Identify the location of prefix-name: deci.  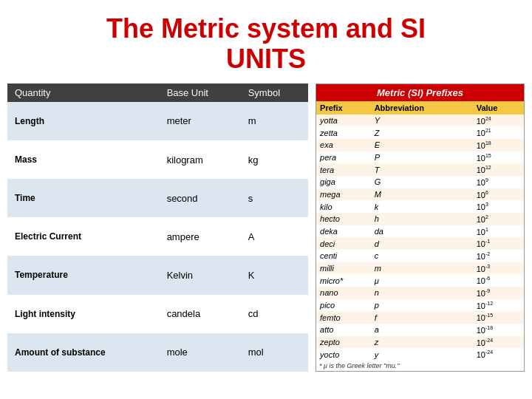
(344, 244).